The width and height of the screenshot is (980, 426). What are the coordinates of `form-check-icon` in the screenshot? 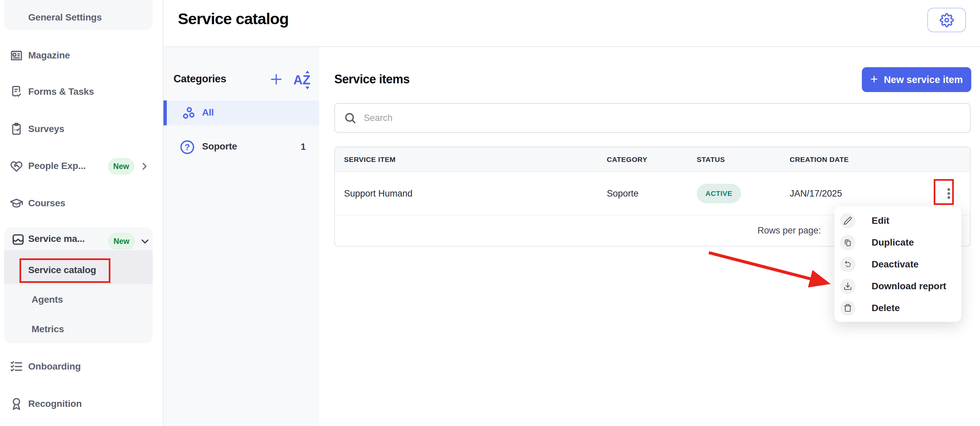 It's located at (17, 92).